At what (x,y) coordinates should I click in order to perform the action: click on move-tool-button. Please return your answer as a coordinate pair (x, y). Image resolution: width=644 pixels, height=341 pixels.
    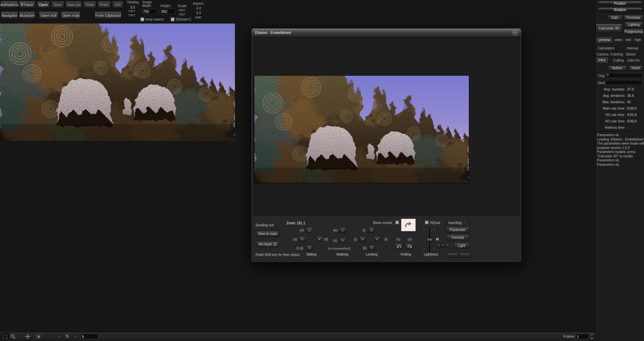
    Looking at the image, I should click on (28, 336).